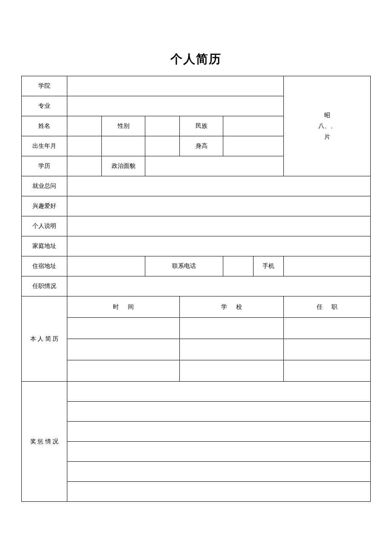  Describe the element at coordinates (44, 166) in the screenshot. I see `label-education: 学历` at that location.